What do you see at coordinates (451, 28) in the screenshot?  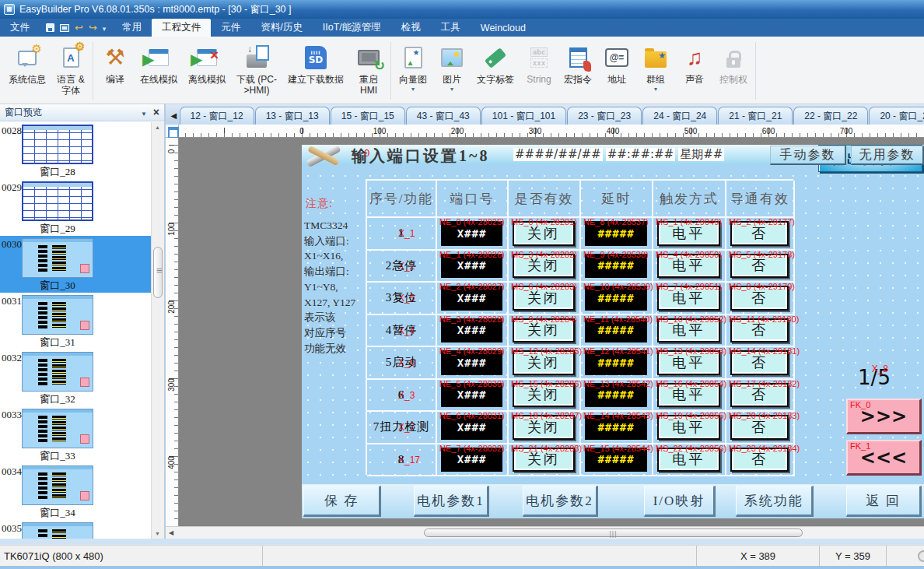 I see `menu-tool: 工具` at bounding box center [451, 28].